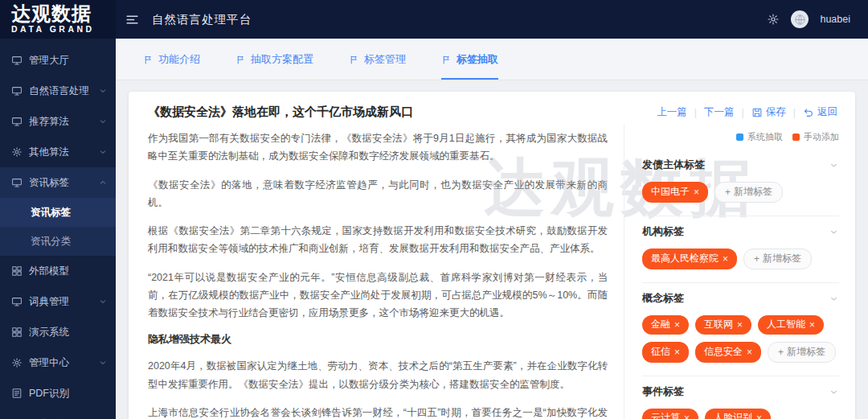 Image resolution: width=868 pixels, height=419 pixels. I want to click on sidebar-item-4: 资讯标签, so click(58, 183).